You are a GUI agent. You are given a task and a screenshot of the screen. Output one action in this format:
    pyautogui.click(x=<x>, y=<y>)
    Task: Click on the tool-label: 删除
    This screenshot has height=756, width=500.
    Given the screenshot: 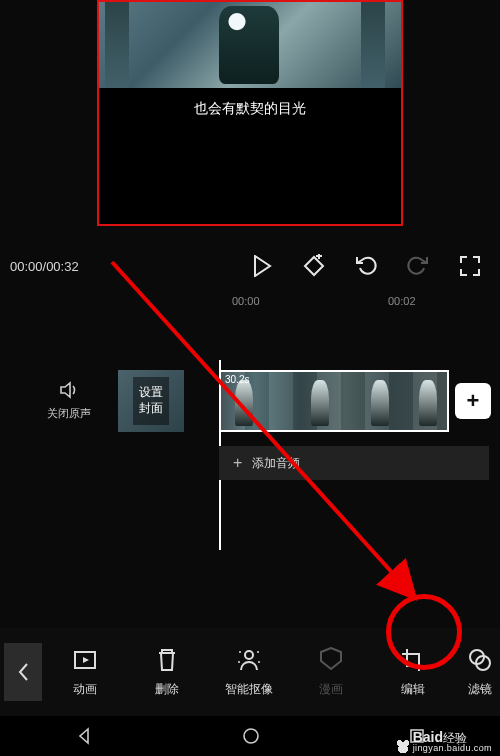 What is the action you would take?
    pyautogui.click(x=167, y=690)
    